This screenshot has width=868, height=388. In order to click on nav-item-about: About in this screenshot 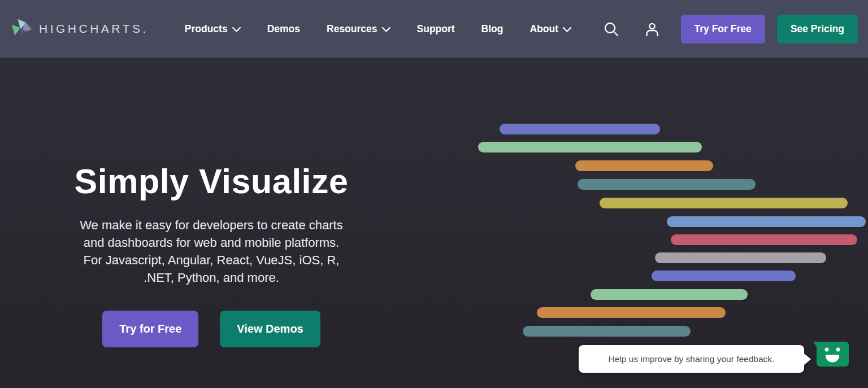, I will do `click(550, 29)`.